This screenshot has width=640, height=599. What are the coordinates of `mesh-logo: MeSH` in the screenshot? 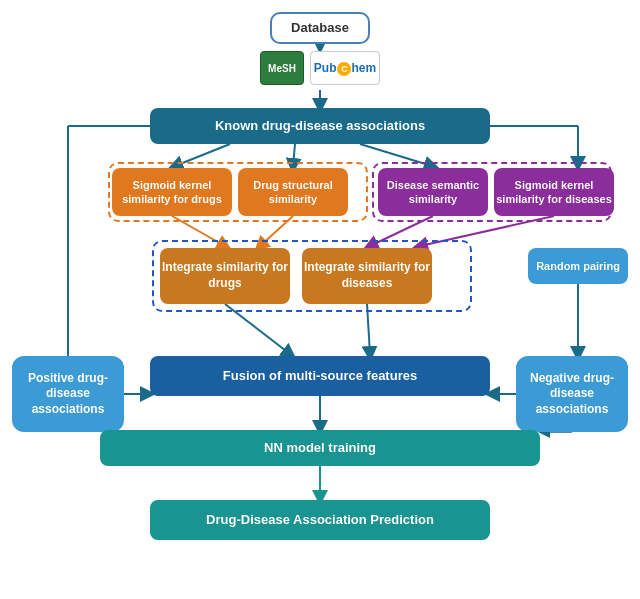 It's located at (282, 68).